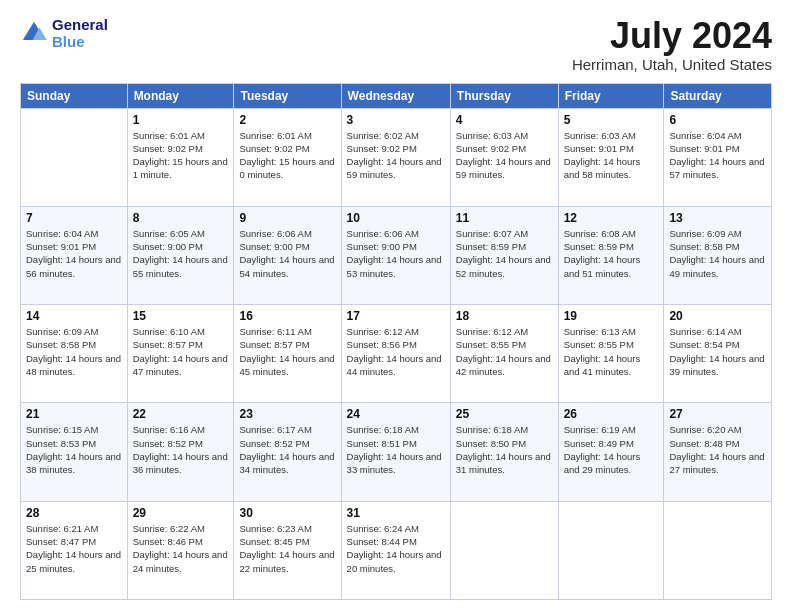  Describe the element at coordinates (74, 354) in the screenshot. I see `calendar-cell: 14 Sunrise: 6:09 AMSunset: 8:58 PMDaylig…` at that location.